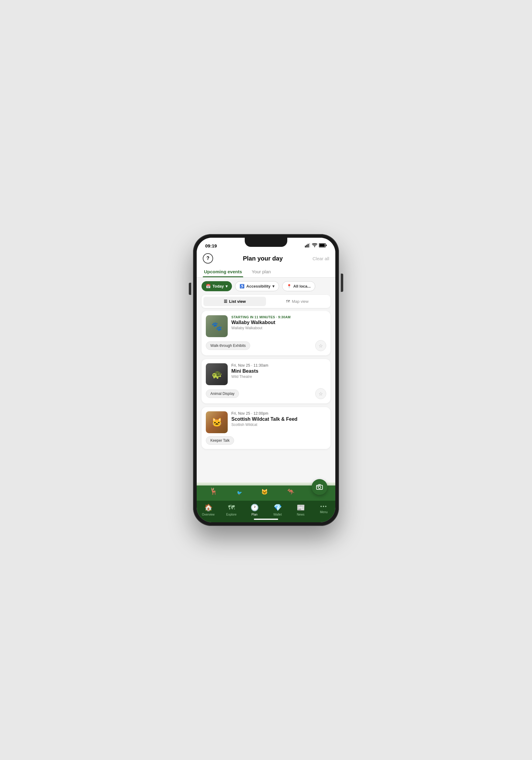  What do you see at coordinates (279, 419) in the screenshot?
I see `event-title-wildcat: Scottish Wildcat Talk & Feed` at bounding box center [279, 419].